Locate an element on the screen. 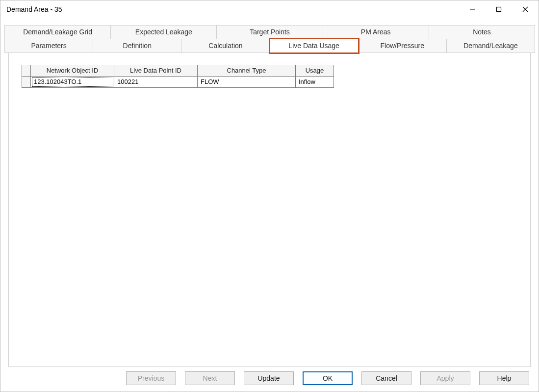  tab-demand-leakage-grid: Demand/Leakage Grid is located at coordinates (58, 32).